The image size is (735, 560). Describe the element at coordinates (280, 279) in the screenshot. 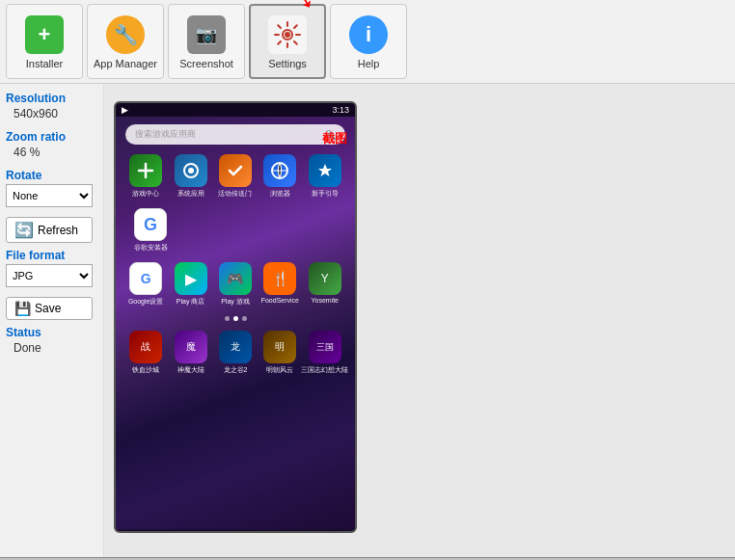

I see `foodservice-icon: 🍴` at that location.